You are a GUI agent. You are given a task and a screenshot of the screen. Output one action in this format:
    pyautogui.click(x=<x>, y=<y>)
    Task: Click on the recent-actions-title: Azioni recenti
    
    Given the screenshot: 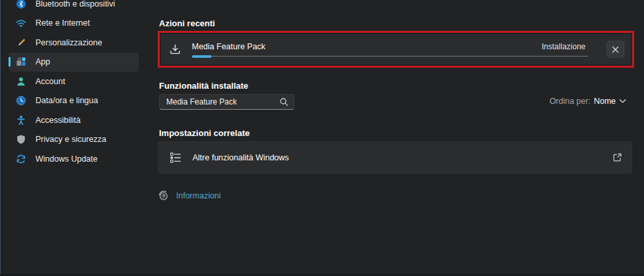 What is the action you would take?
    pyautogui.click(x=187, y=24)
    